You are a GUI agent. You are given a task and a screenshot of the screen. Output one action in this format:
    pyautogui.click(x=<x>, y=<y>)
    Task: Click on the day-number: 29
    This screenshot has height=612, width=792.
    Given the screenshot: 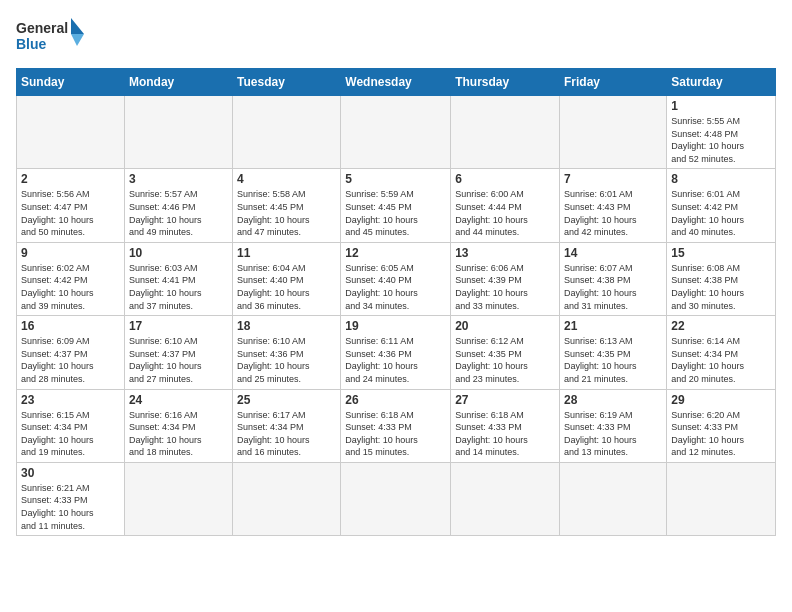 What is the action you would take?
    pyautogui.click(x=721, y=400)
    